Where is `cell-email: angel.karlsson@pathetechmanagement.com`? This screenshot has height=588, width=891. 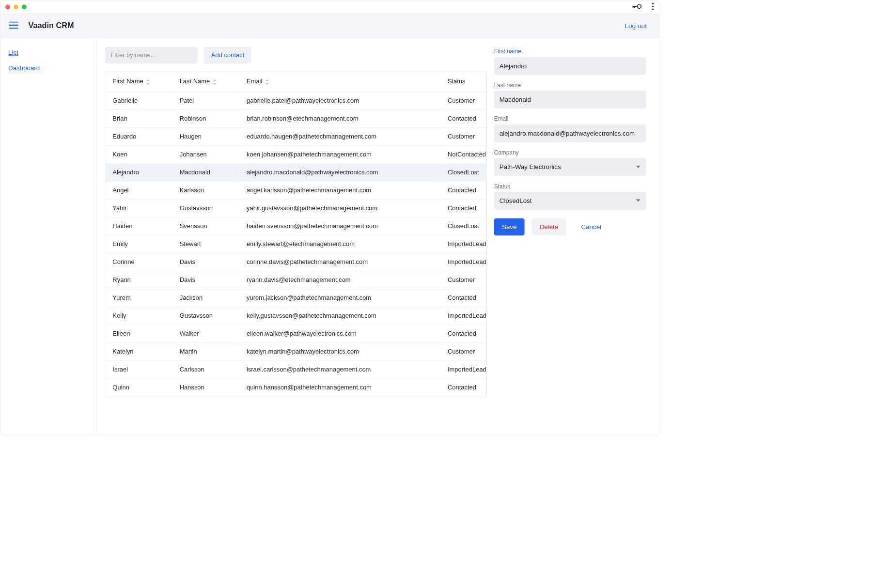 cell-email: angel.karlsson@pathetechmanagement.com is located at coordinates (340, 190).